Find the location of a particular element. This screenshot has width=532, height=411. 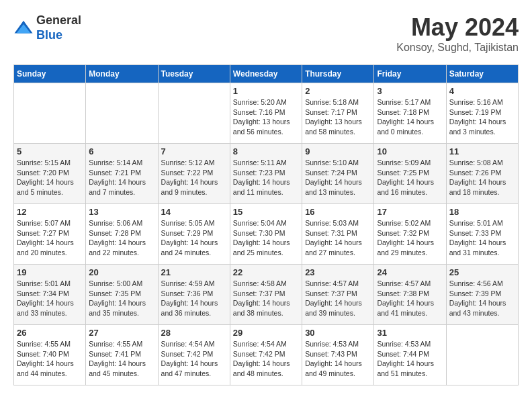

day-number: 7 is located at coordinates (194, 152).